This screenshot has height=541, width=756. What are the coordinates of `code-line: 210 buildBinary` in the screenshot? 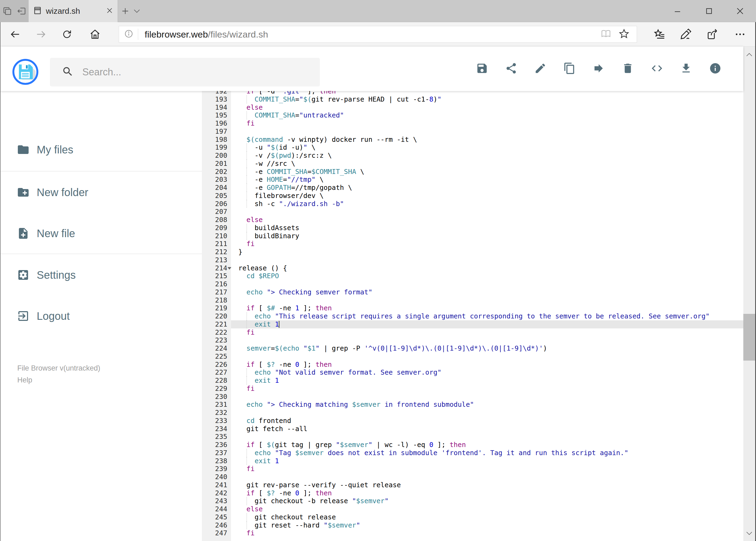 It's located at (473, 236).